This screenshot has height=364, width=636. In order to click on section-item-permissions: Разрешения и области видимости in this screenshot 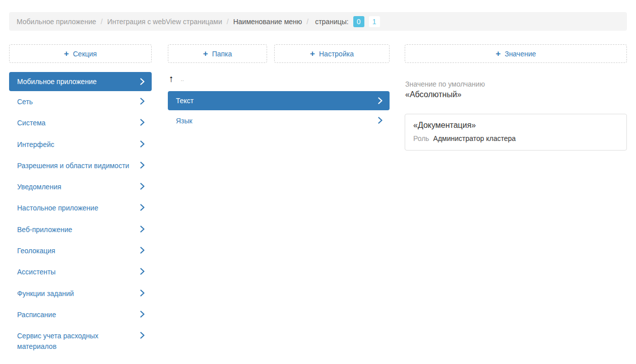, I will do `click(81, 166)`.